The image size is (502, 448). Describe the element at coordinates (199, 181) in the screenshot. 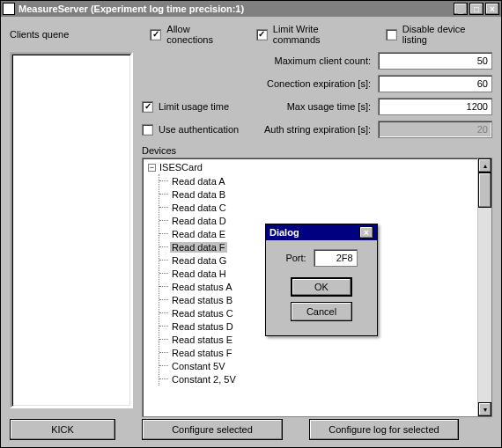

I see `tree-item-label: Read data A` at that location.